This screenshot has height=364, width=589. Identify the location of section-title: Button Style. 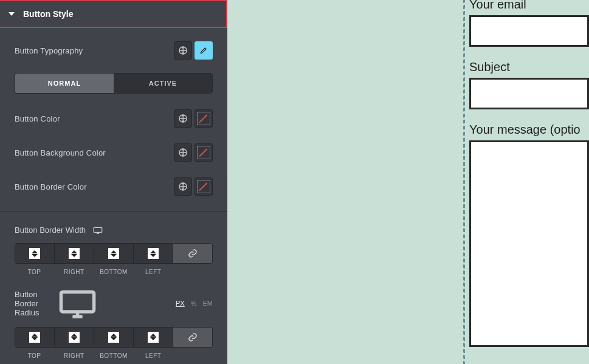
(48, 14).